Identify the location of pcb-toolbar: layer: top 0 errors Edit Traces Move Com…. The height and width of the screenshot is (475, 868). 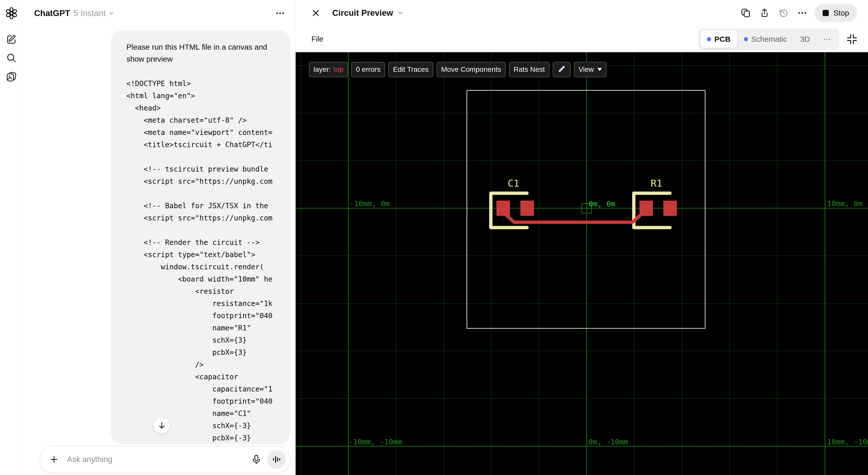
(458, 69).